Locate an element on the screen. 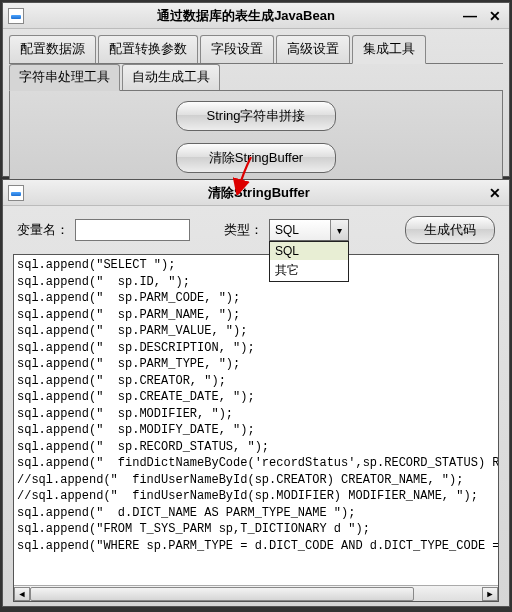 The image size is (512, 612). tab-2: 字段设置 is located at coordinates (237, 49).